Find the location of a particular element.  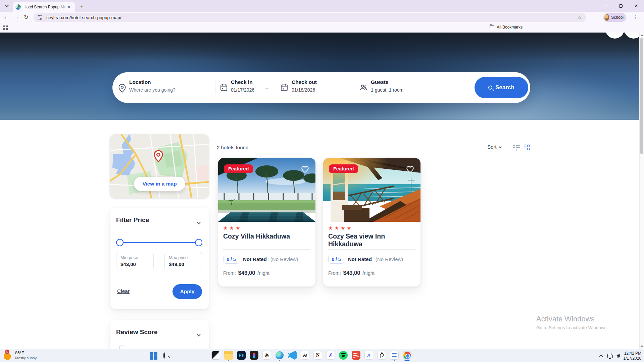

running-dot is located at coordinates (280, 361).